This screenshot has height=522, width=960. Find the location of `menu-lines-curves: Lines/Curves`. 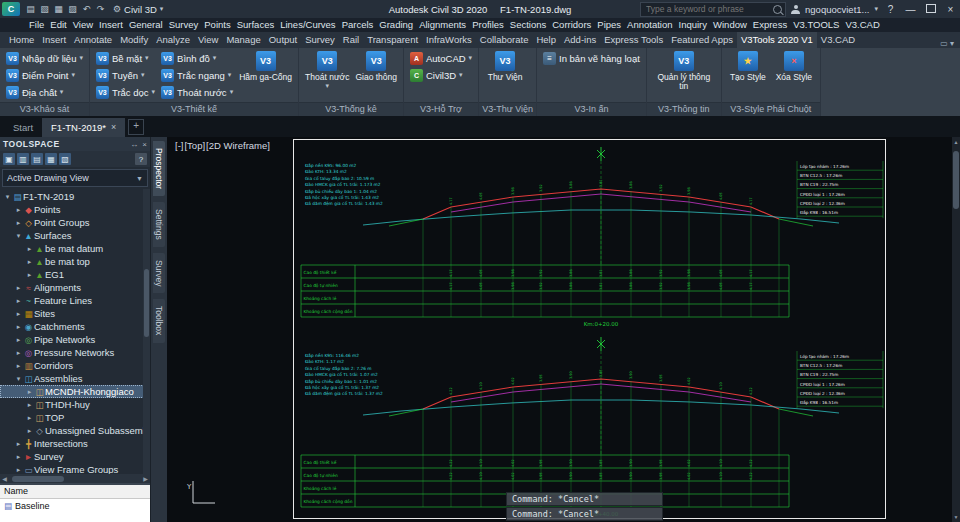

menu-lines-curves: Lines/Curves is located at coordinates (308, 25).